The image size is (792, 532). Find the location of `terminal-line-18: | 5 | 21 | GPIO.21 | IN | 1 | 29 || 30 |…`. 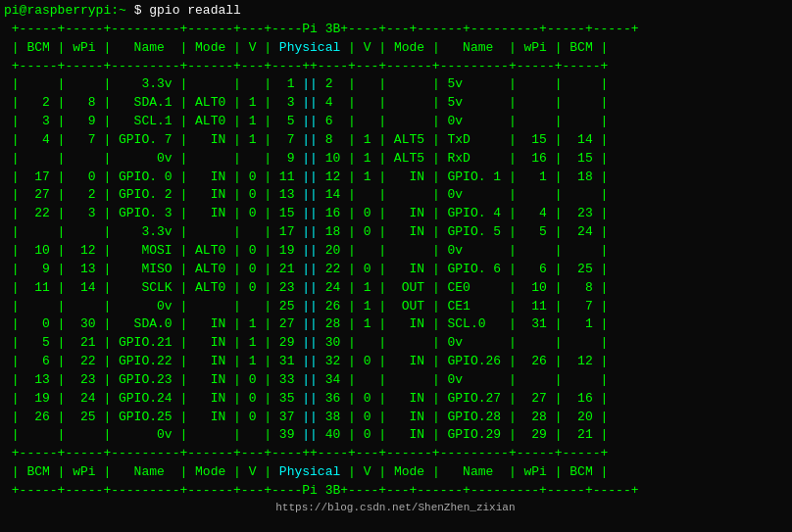

terminal-line-18: | 5 | 21 | GPIO.21 | IN | 1 | 29 || 30 |… is located at coordinates (396, 343).